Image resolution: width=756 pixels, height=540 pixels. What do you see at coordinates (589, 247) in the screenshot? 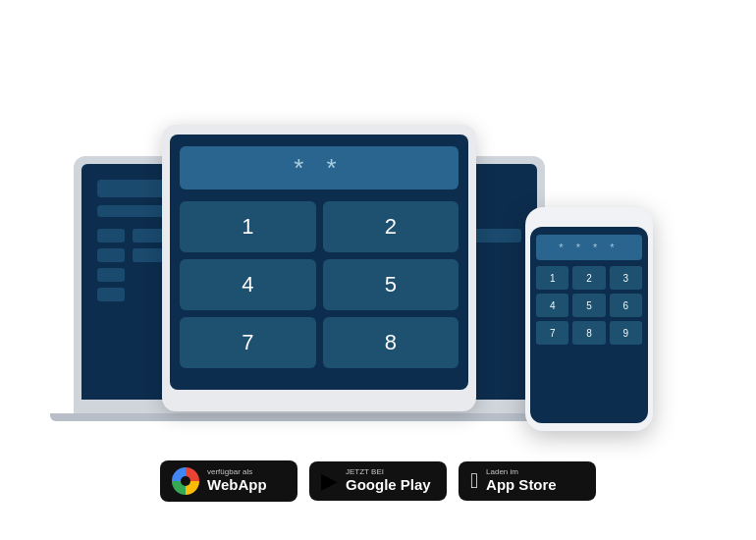
I see `phone-pin-display: * * * *` at bounding box center [589, 247].